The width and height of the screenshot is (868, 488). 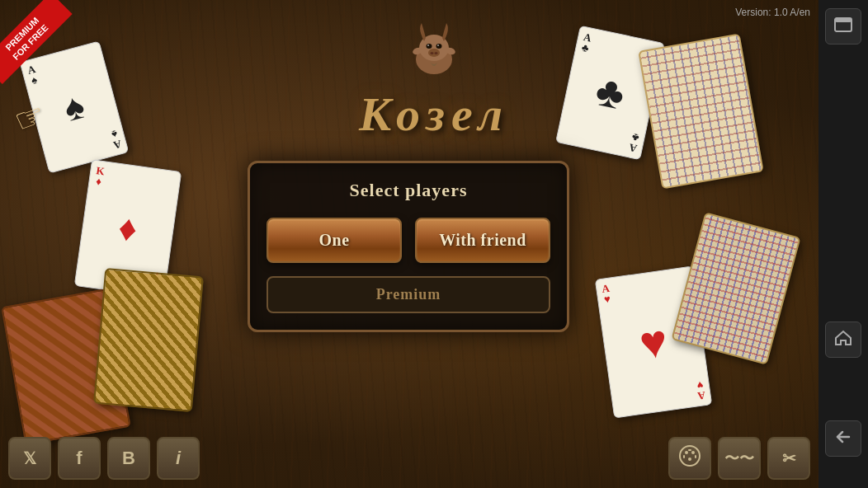 I want to click on blogger-icon: B, so click(x=129, y=458).